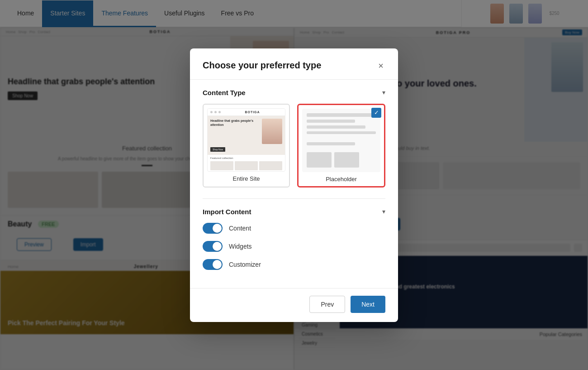  Describe the element at coordinates (213, 264) in the screenshot. I see `customizer-toggle` at that location.